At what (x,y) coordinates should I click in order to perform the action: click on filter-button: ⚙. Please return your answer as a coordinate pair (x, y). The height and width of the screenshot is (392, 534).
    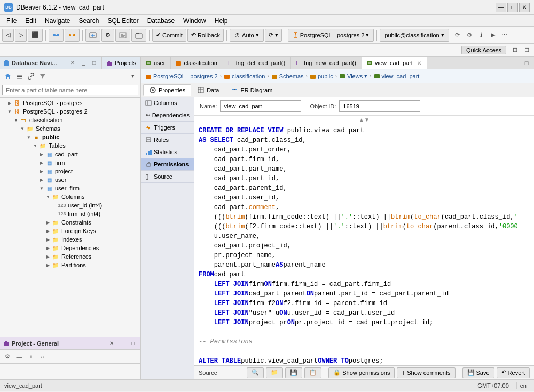
    Looking at the image, I should click on (469, 35).